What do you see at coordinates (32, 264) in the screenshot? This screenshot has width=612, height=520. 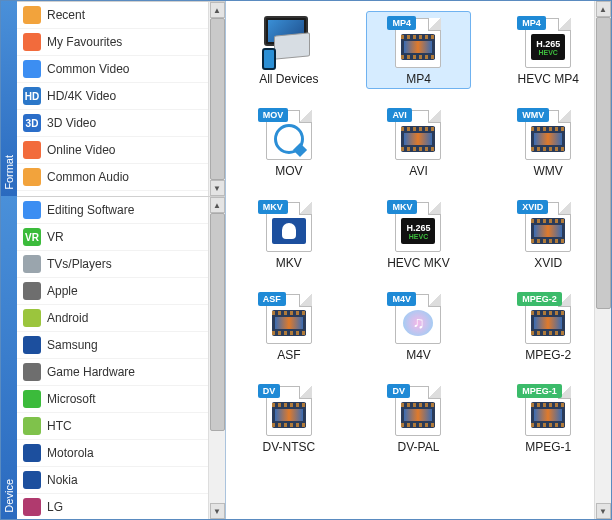 I see `tv-icon` at bounding box center [32, 264].